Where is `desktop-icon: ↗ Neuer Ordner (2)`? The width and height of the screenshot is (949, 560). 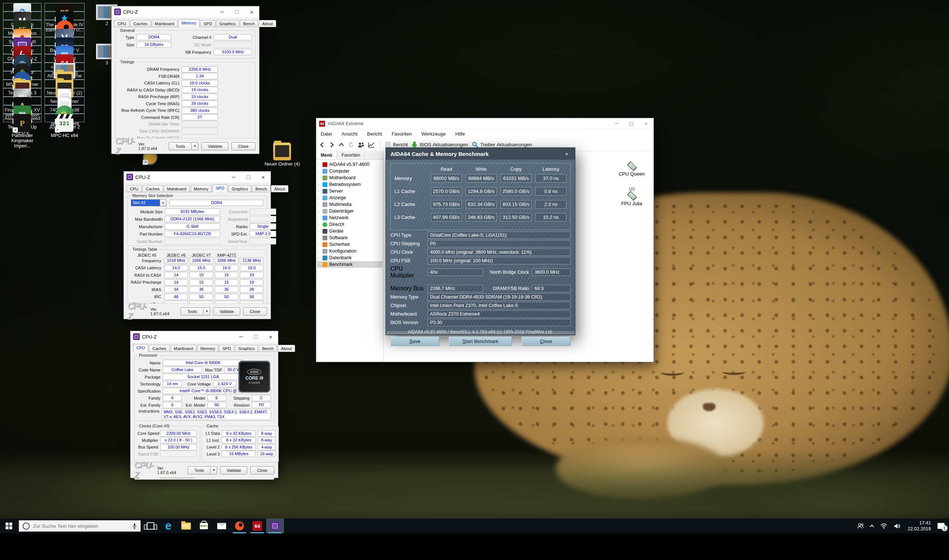
desktop-icon: ↗ Neuer Ordner (2) is located at coordinates (65, 75).